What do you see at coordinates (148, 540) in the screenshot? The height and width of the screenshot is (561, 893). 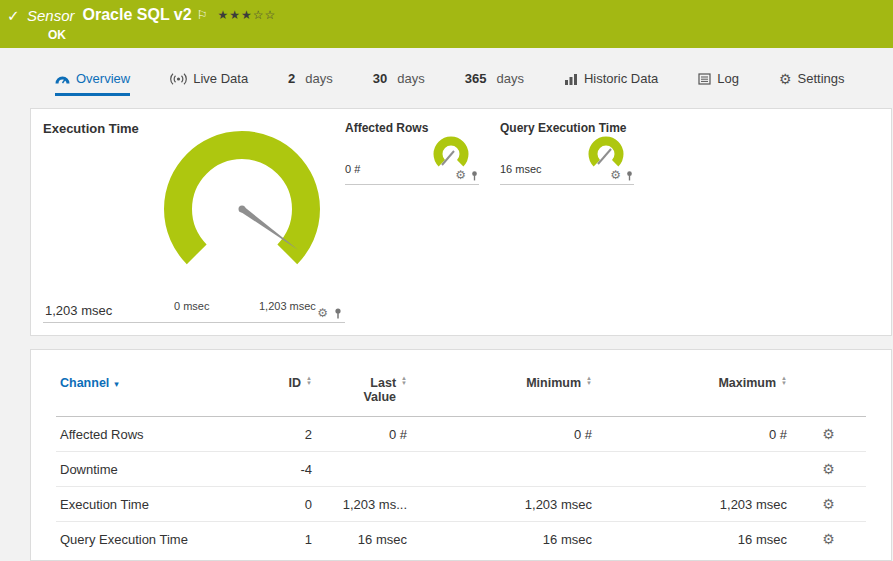 I see `cell-channel: Query Execution Time` at bounding box center [148, 540].